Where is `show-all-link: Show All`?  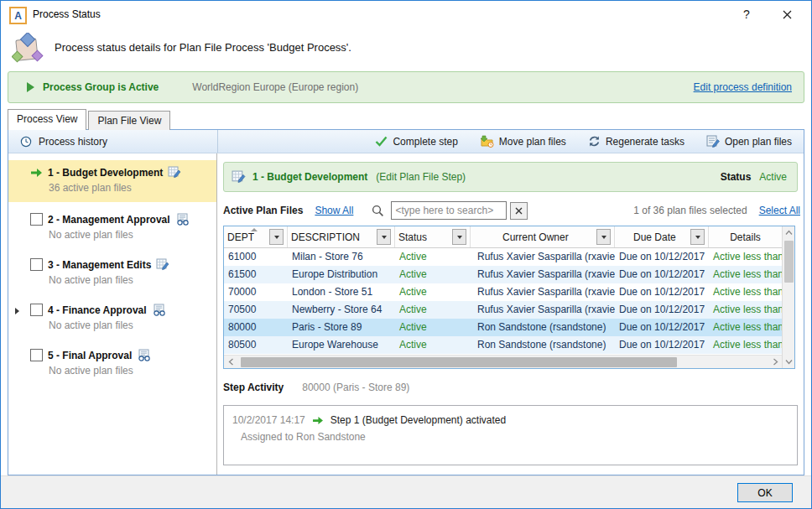
show-all-link: Show All is located at coordinates (334, 210).